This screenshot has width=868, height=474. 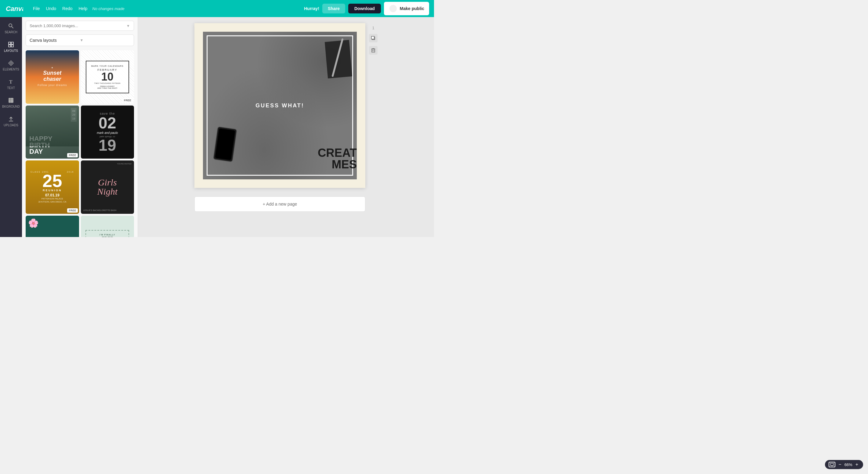 I want to click on search-dropdown-arrow: ▼, so click(x=128, y=26).